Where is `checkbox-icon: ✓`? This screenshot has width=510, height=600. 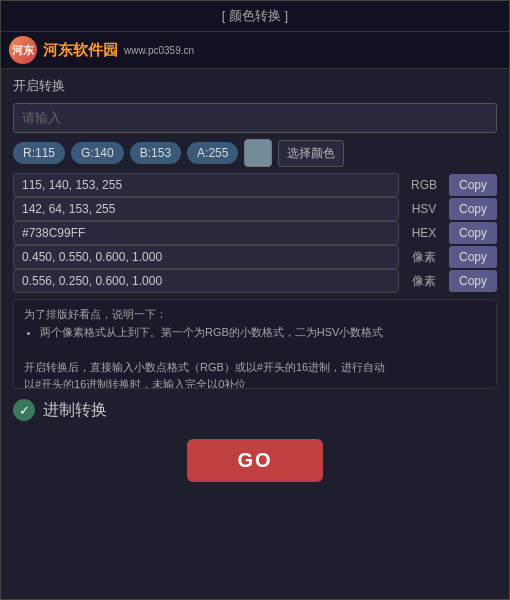
checkbox-icon: ✓ is located at coordinates (24, 410).